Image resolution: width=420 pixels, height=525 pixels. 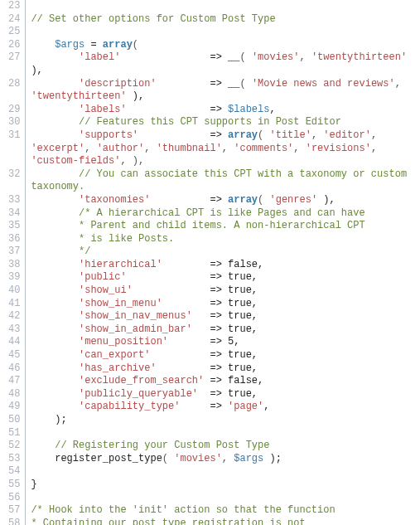 What do you see at coordinates (14, 446) in the screenshot?
I see `line-number: 52` at bounding box center [14, 446].